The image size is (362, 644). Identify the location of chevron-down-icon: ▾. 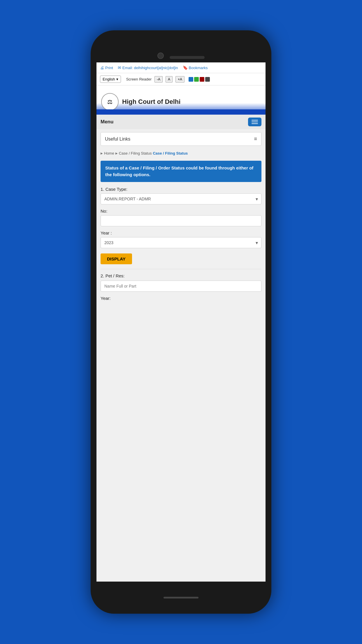
(117, 79).